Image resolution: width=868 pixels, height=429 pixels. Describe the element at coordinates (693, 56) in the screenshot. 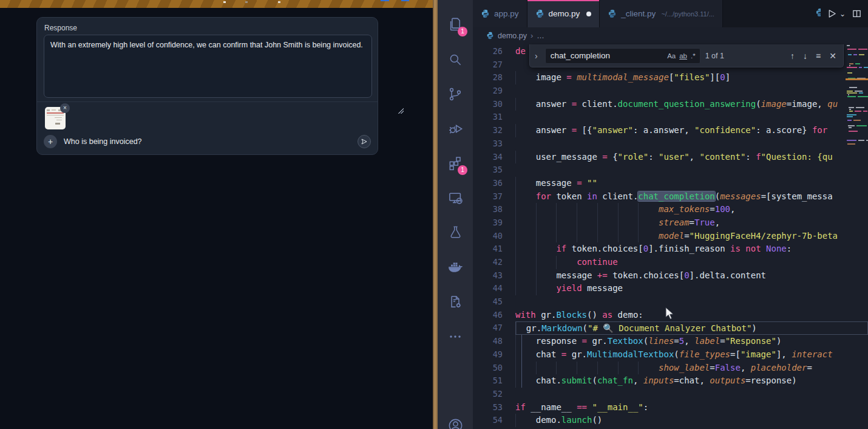

I see `regex-button: .*` at that location.